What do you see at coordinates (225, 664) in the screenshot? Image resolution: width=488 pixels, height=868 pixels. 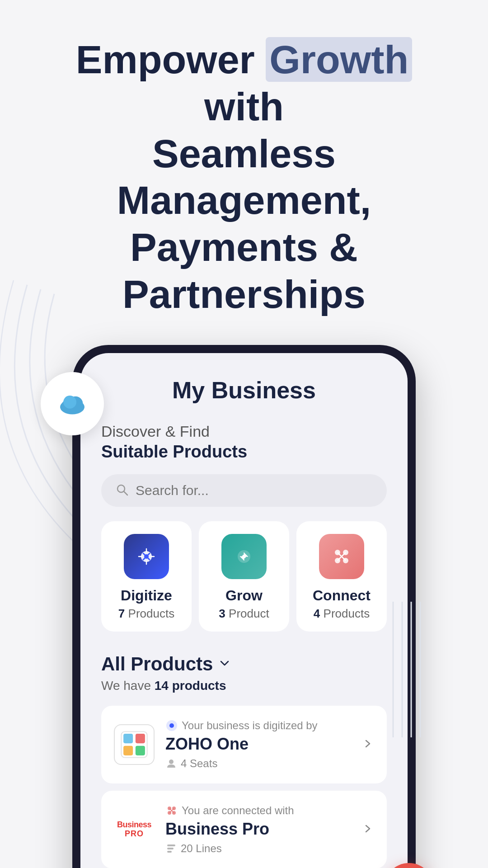 I see `chevron-down-icon` at bounding box center [225, 664].